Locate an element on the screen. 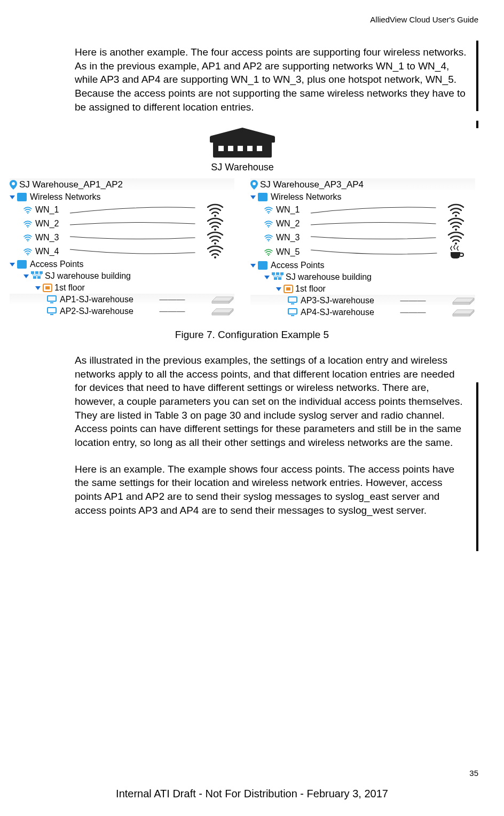  footer-note: Internal ATI Draft - Not For Distributio… is located at coordinates (252, 794).